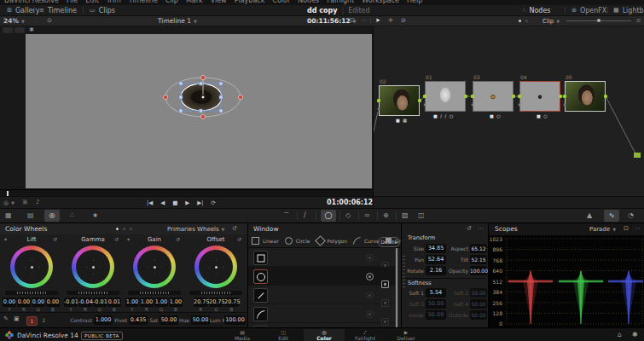  Describe the element at coordinates (283, 335) in the screenshot. I see `tab-edit: ◫ Edit` at that location.